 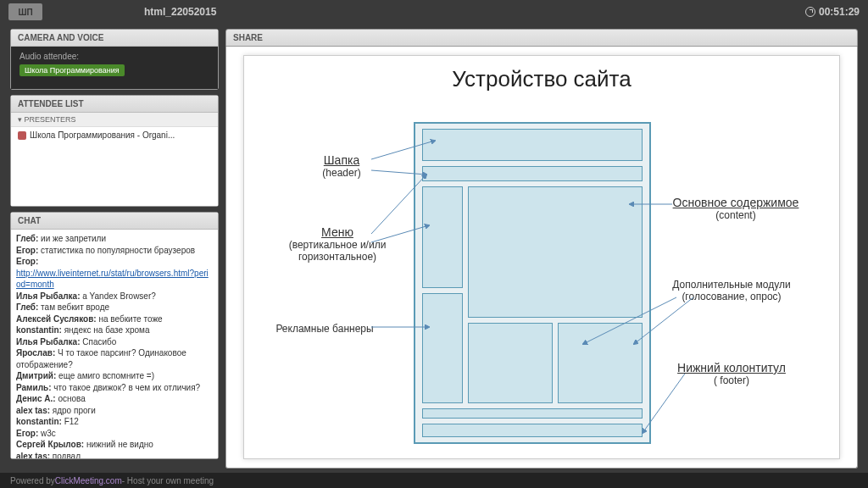 What do you see at coordinates (72, 70) in the screenshot?
I see `presenter-badge: Школа Программирования` at bounding box center [72, 70].